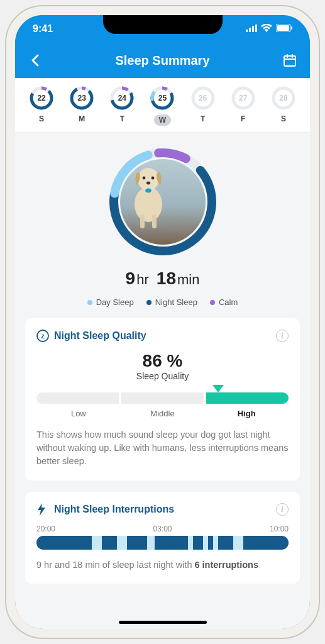  I want to click on timeline-labels: 20:00 03:00 10:00, so click(162, 529).